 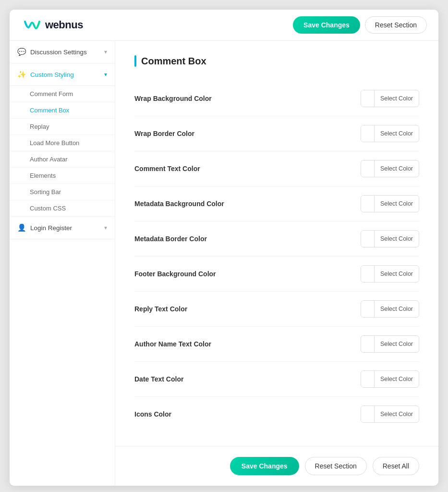 What do you see at coordinates (161, 309) in the screenshot?
I see `reply-text-label: Reply Text Color` at bounding box center [161, 309].